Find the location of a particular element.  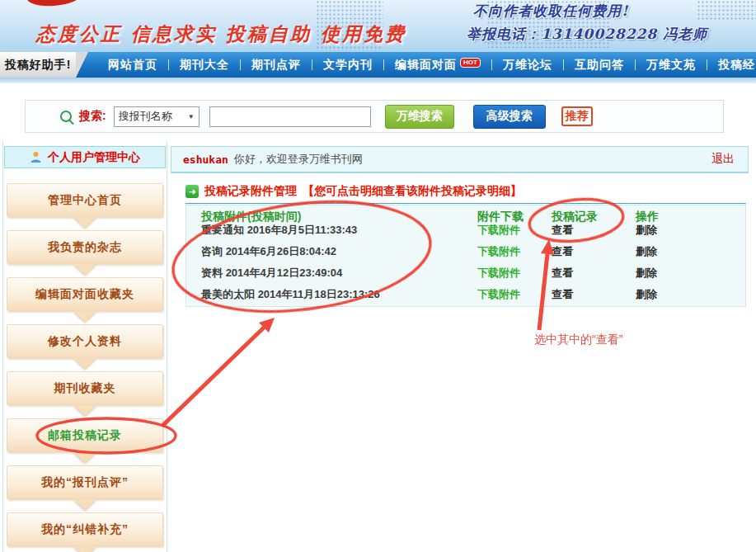

nav-item-journals: 期刊大全 is located at coordinates (204, 65).